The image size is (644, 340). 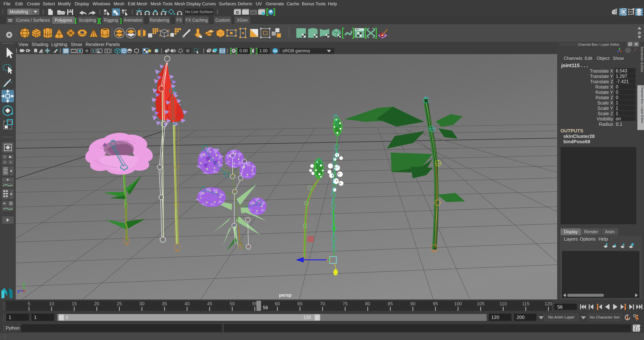 What do you see at coordinates (548, 304) in the screenshot?
I see `svg-text: 120` at bounding box center [548, 304].